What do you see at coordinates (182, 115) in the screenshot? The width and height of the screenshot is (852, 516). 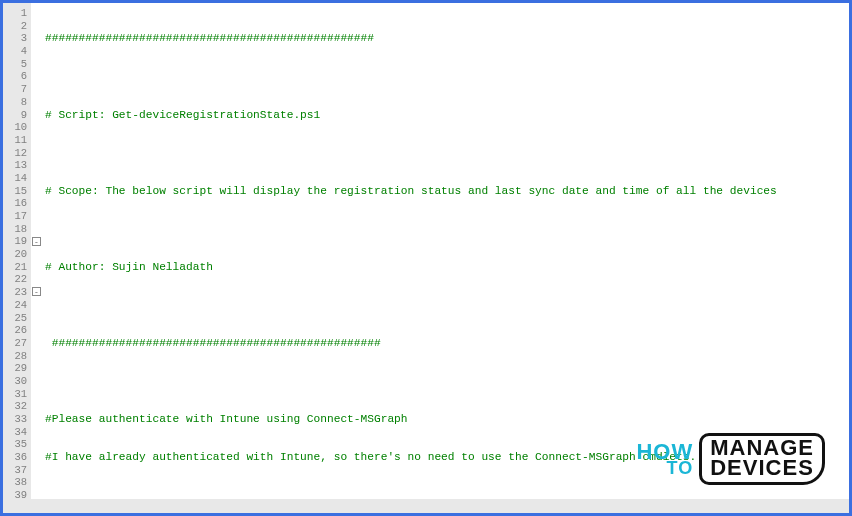 I see `code-line: # Script: Get-deviceRegistrationState.ps…` at bounding box center [182, 115].